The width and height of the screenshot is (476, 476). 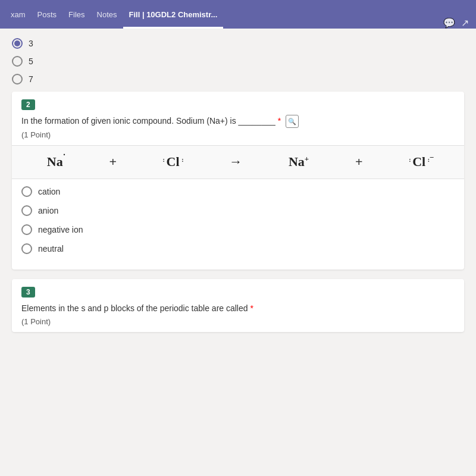 What do you see at coordinates (112, 14) in the screenshot?
I see `nav-tabs-container: xam Posts Files Notes Fill | 10GDL2 Chem…` at bounding box center [112, 14].